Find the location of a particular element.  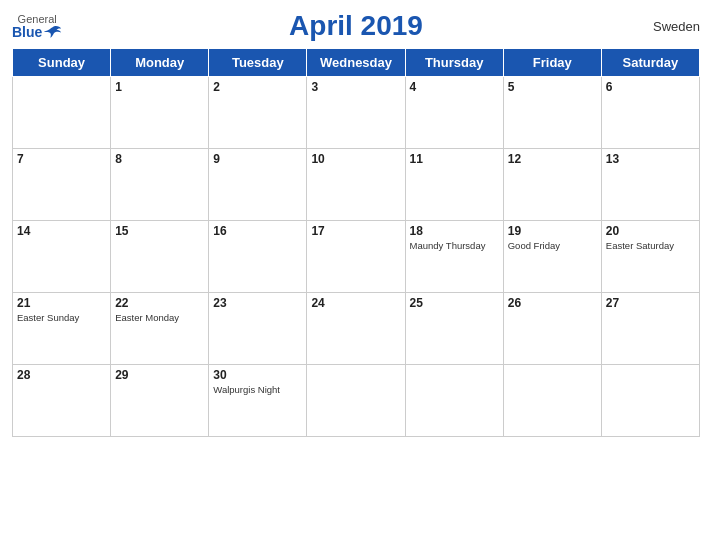

calendar-title: April 2019 is located at coordinates (356, 26).